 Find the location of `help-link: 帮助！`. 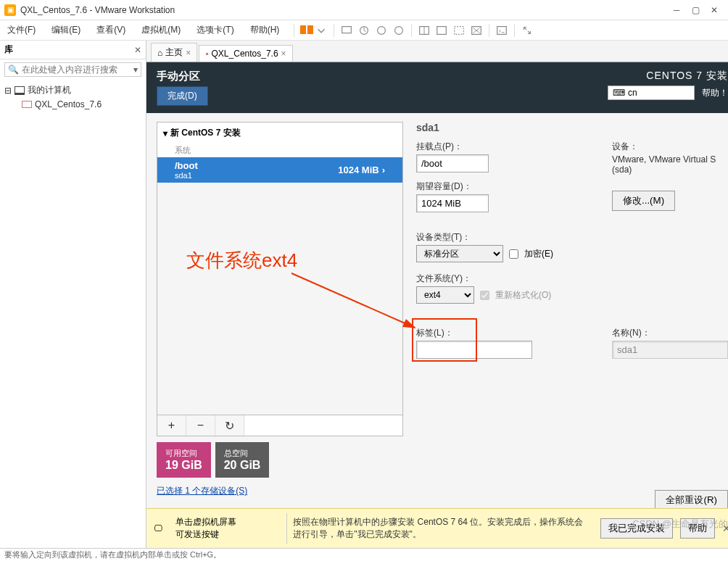

help-link: 帮助！ is located at coordinates (715, 93).